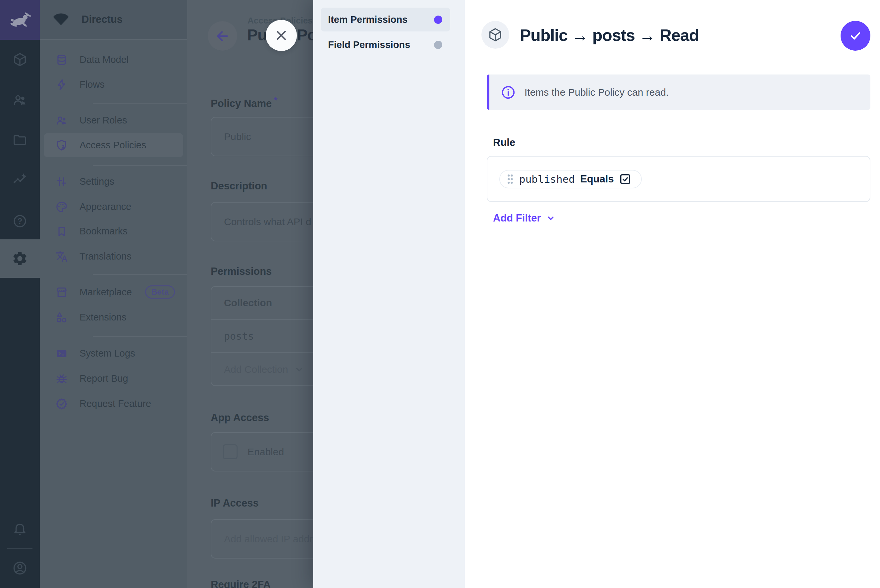 This screenshot has width=880, height=588. Describe the element at coordinates (856, 36) in the screenshot. I see `confirm-button` at that location.